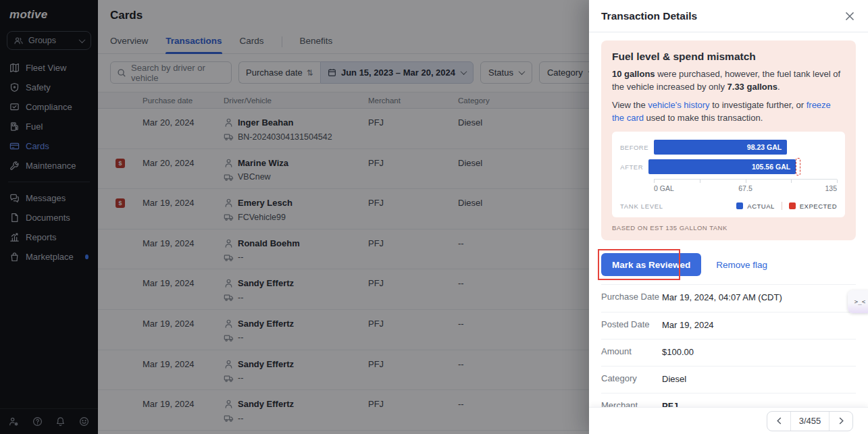  What do you see at coordinates (632, 379) in the screenshot?
I see `detail-label: Category` at bounding box center [632, 379].